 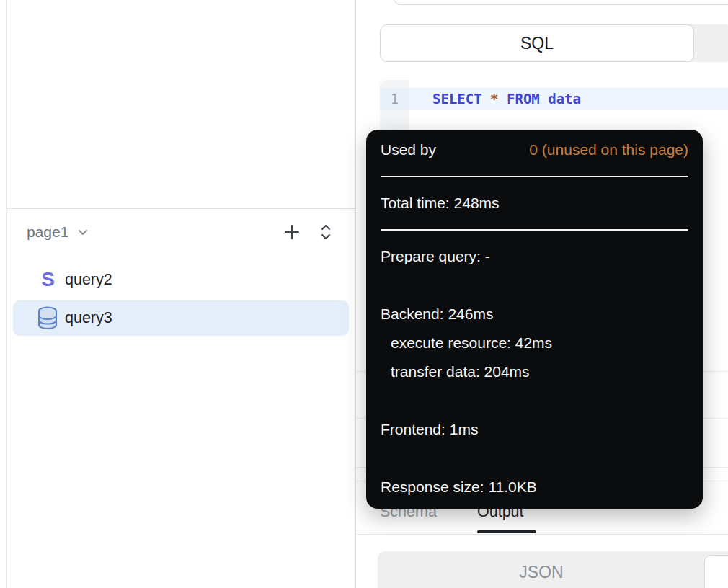 I want to click on backend-row: Backend: 246ms, so click(x=535, y=314).